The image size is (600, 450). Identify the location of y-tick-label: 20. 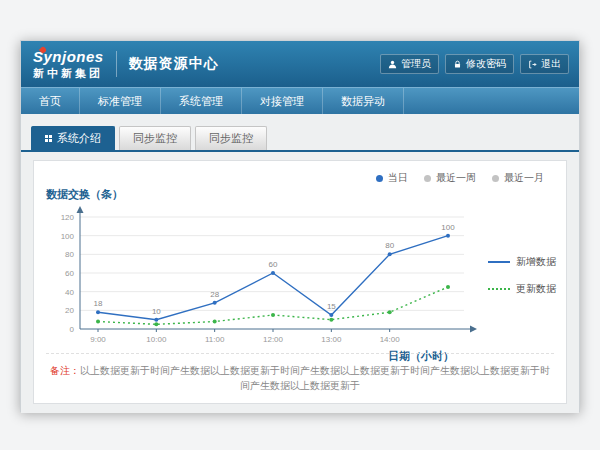
(70, 310).